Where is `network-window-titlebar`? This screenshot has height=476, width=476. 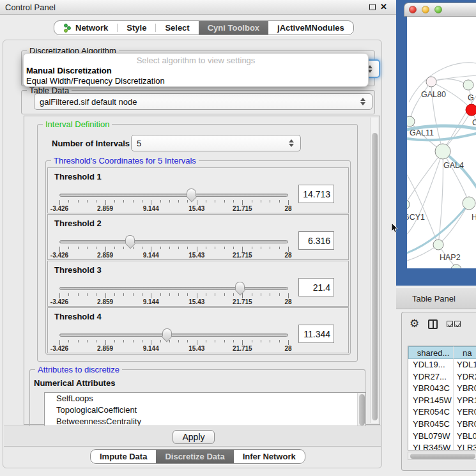 network-window-titlebar is located at coordinates (440, 10).